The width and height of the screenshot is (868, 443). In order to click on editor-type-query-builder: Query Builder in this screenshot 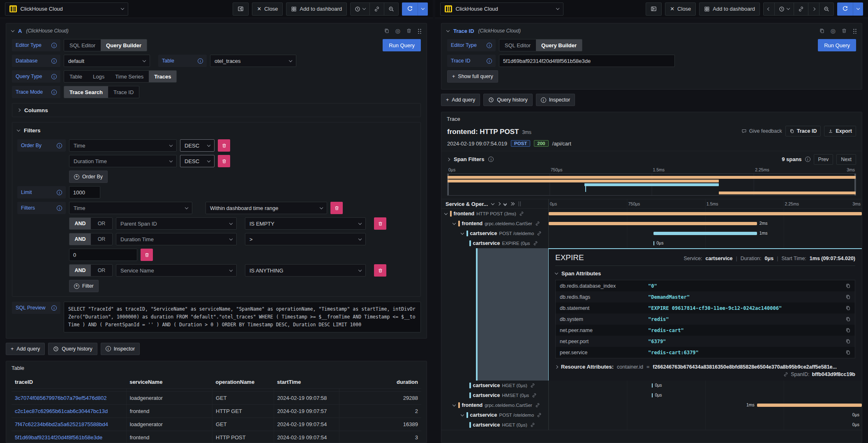, I will do `click(559, 45)`.